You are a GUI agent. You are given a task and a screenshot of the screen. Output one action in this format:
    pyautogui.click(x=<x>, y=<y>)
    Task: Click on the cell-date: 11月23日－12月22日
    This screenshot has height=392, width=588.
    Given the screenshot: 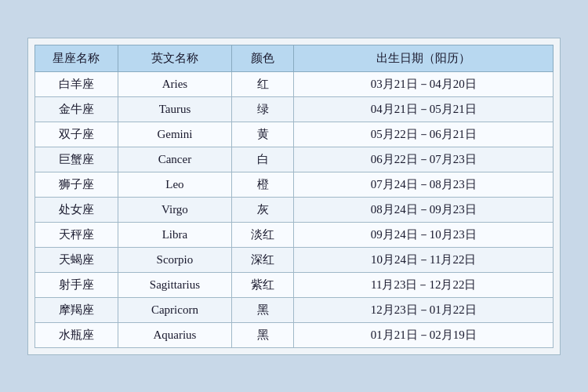 What is the action you would take?
    pyautogui.click(x=423, y=285)
    